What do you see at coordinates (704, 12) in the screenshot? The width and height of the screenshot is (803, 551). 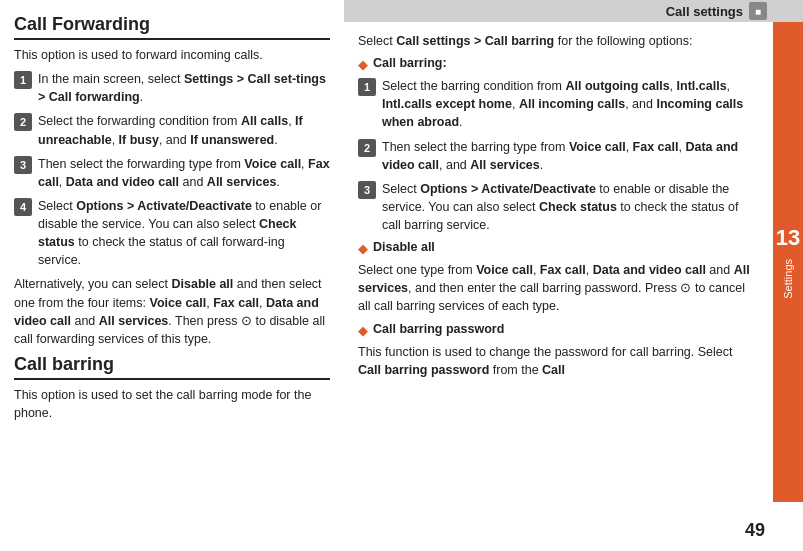 I see `header-title: Call settings` at bounding box center [704, 12].